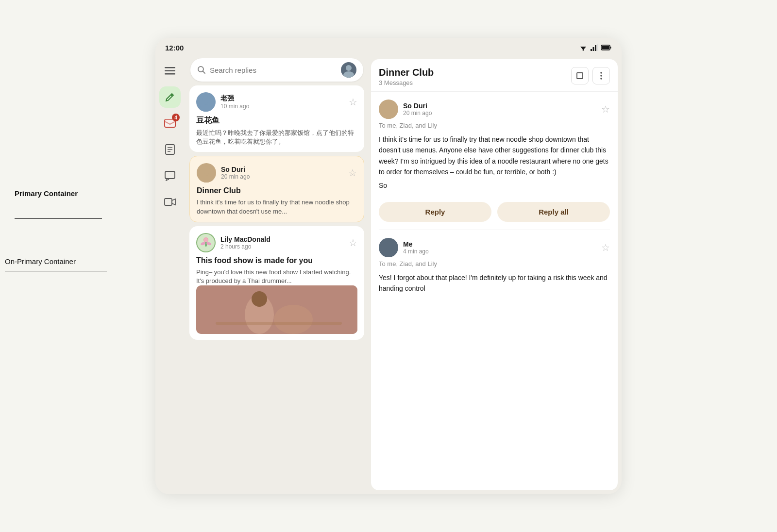 Image resolution: width=777 pixels, height=532 pixels. Describe the element at coordinates (277, 118) in the screenshot. I see `email-item-1: 老强 10 min ago ☆ 豆花鱼 最近忙吗？昨晚我去了你最爱的那家饭馆，点…` at that location.